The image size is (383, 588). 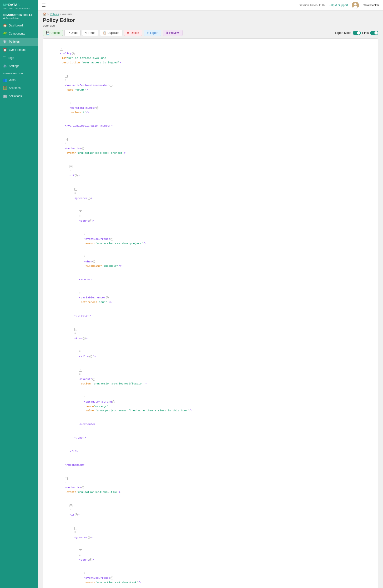 I want to click on topbar-right: Session Timeout: 1h Help & Support Carol…, so click(x=339, y=5).